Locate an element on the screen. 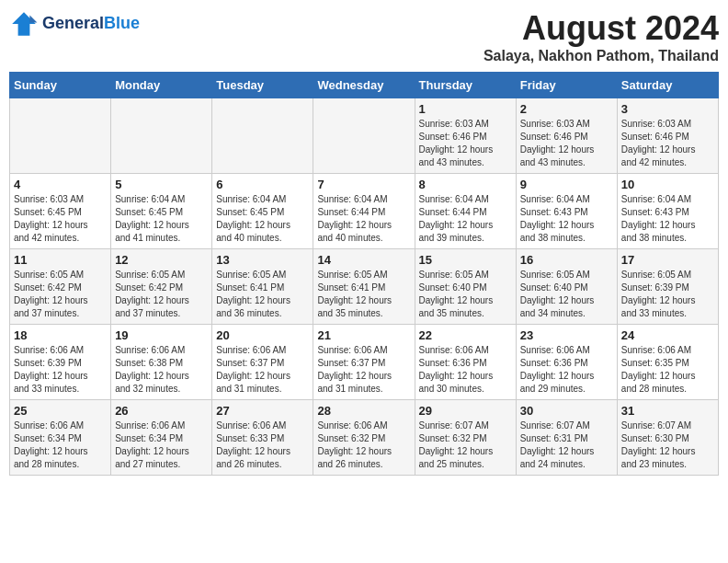  day-number: 23 is located at coordinates (566, 335).